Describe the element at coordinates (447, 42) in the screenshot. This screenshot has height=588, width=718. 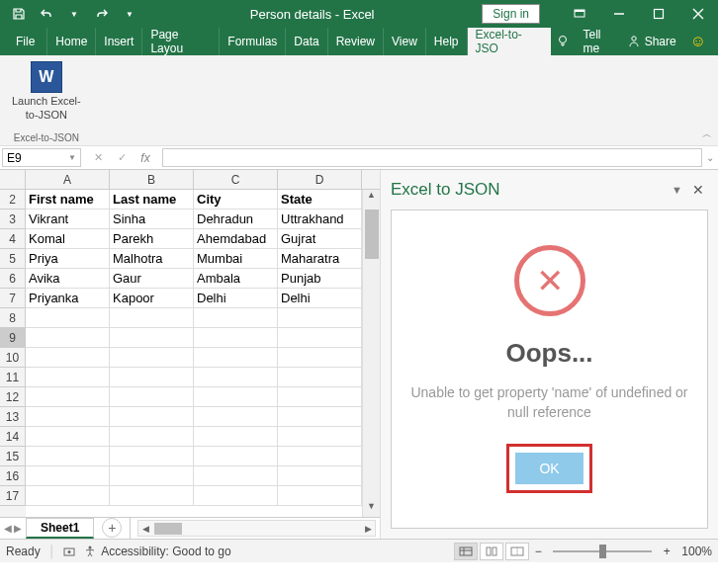
I see `tab-help: Help` at that location.